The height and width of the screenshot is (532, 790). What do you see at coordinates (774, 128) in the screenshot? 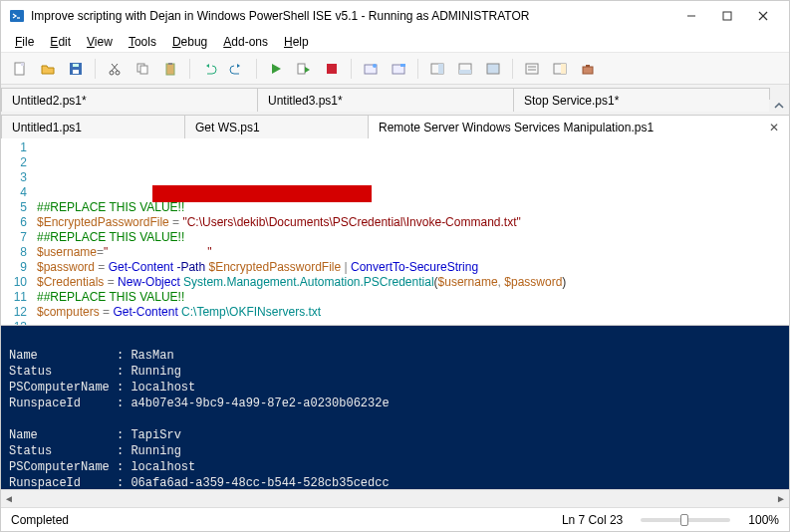
I see `tab-close-button: ✕` at bounding box center [774, 128].